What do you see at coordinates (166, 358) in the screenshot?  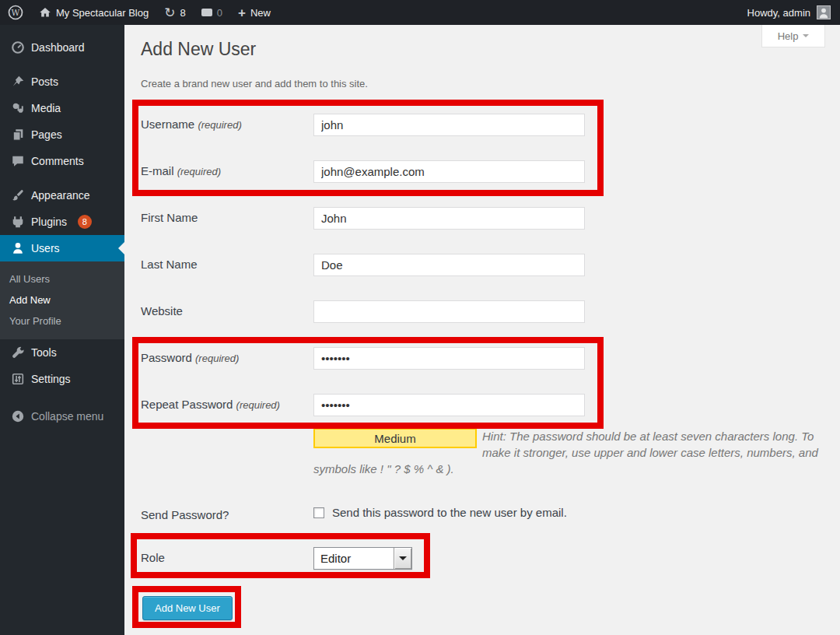 I see `password-label-text: Password` at bounding box center [166, 358].